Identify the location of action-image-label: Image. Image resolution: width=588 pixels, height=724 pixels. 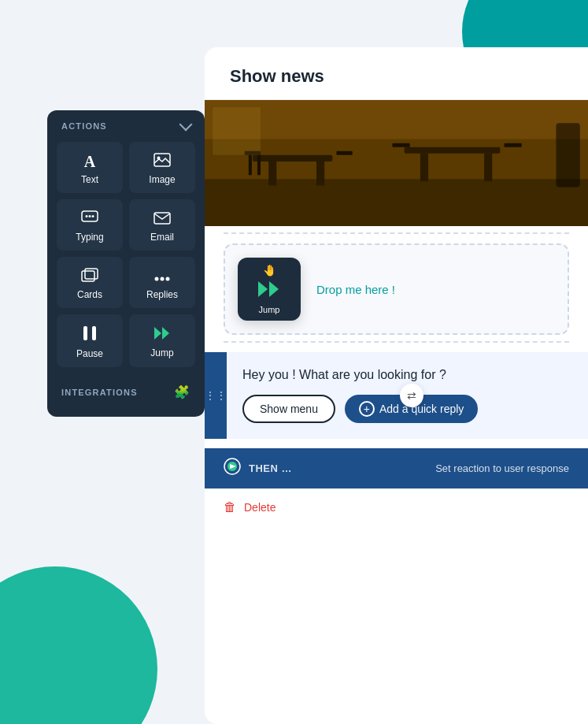
(162, 180).